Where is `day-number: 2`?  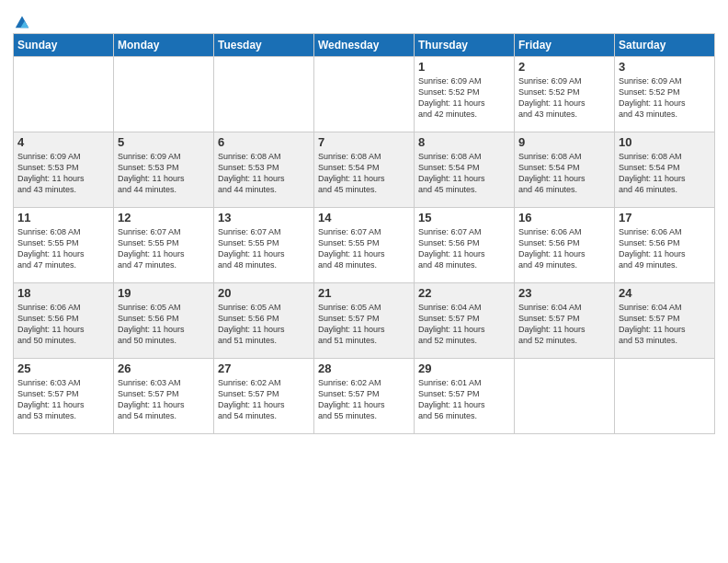
day-number: 2 is located at coordinates (564, 66).